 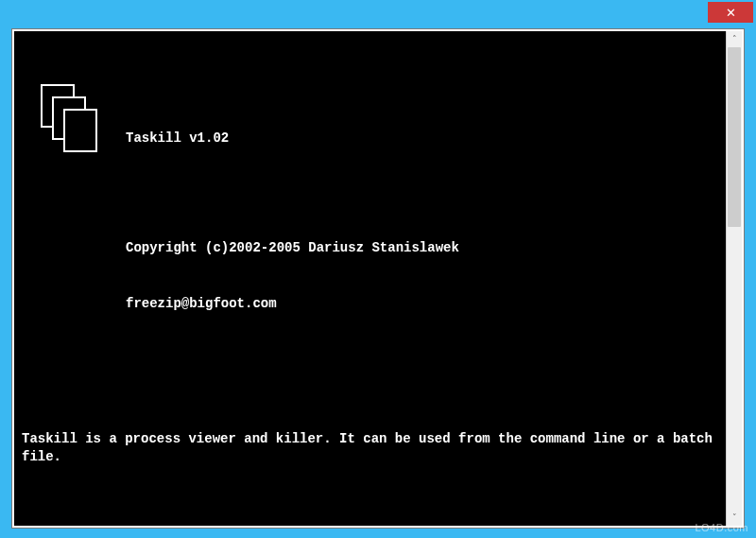 What do you see at coordinates (730, 12) in the screenshot?
I see `close-button: ✕` at bounding box center [730, 12].